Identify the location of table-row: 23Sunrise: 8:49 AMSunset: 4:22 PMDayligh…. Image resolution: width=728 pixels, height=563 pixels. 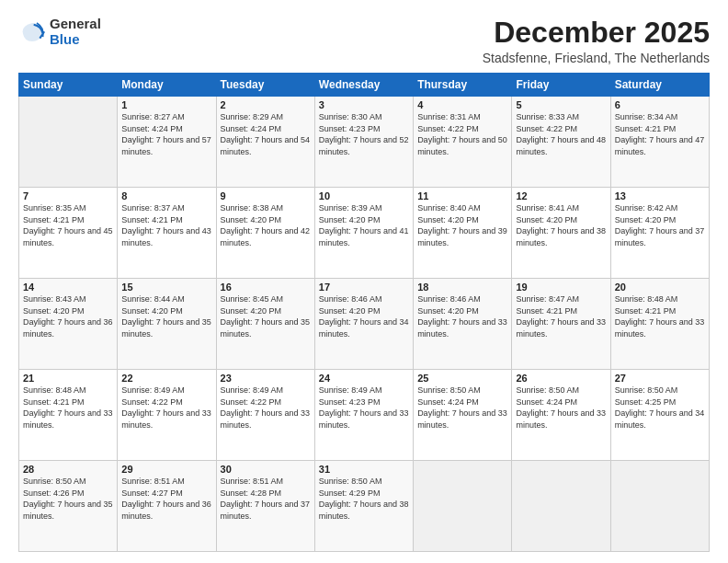
(265, 416).